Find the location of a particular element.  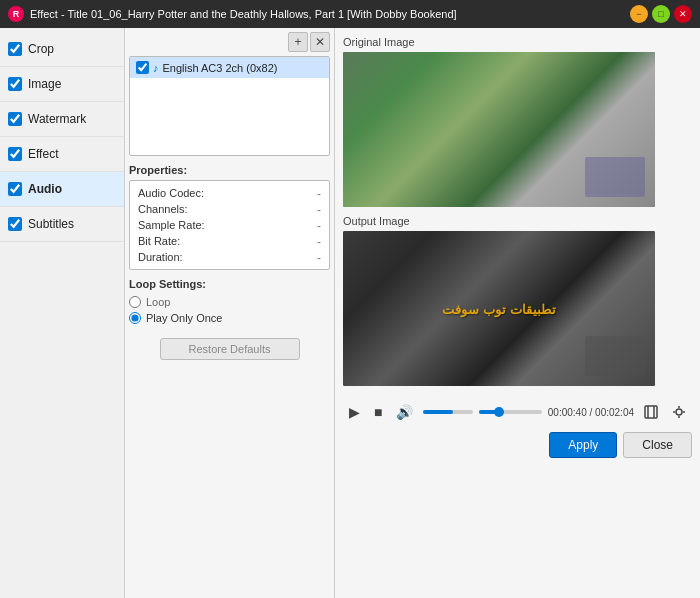

title-bar: R Effect - Title 01_06_Harry Potter and … is located at coordinates (350, 14).